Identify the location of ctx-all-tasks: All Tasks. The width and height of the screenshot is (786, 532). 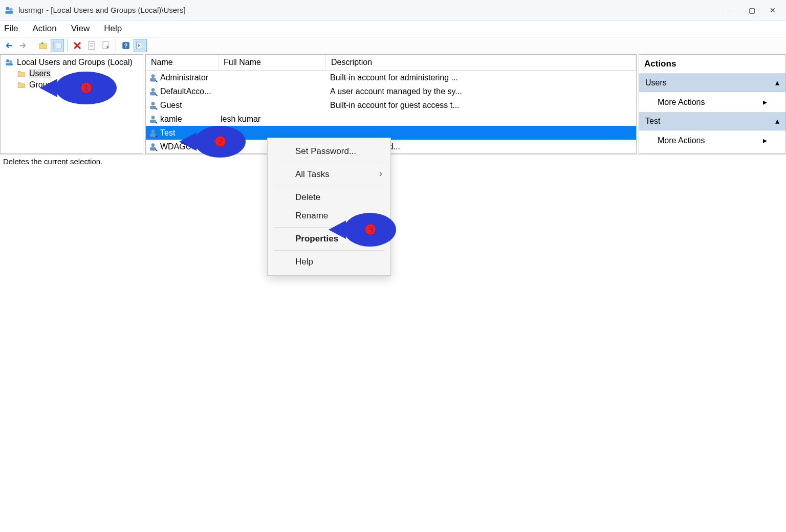
(329, 174).